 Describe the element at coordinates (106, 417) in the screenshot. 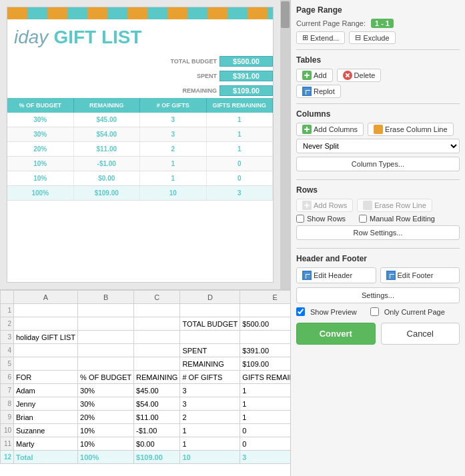

I see `spreadsheet-cell: 20%` at that location.